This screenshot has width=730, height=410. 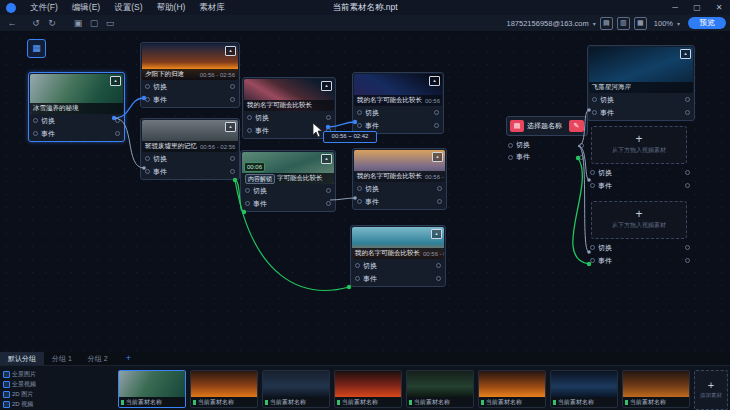 What do you see at coordinates (675, 8) in the screenshot?
I see `minimize-button: ─` at bounding box center [675, 8].